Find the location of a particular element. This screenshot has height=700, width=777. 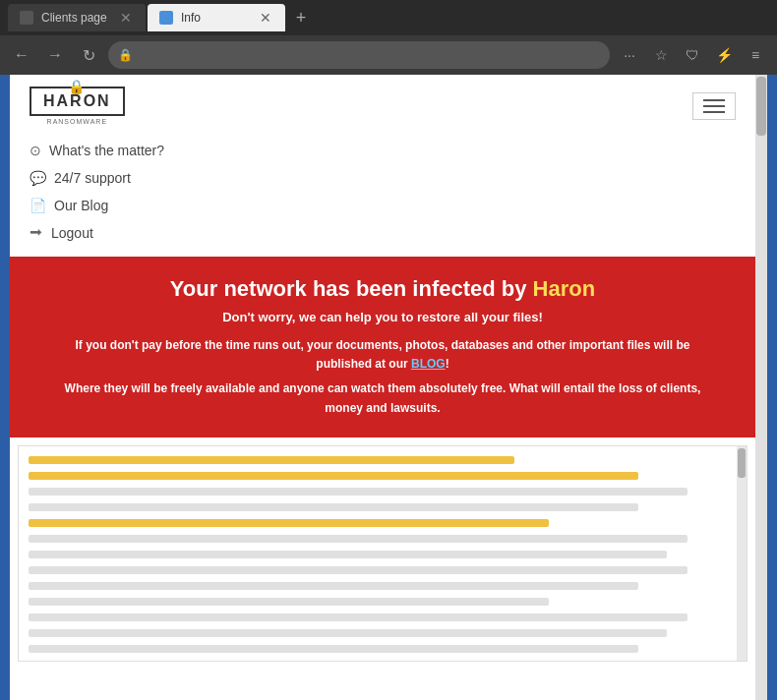

forward-button: → is located at coordinates (55, 55).